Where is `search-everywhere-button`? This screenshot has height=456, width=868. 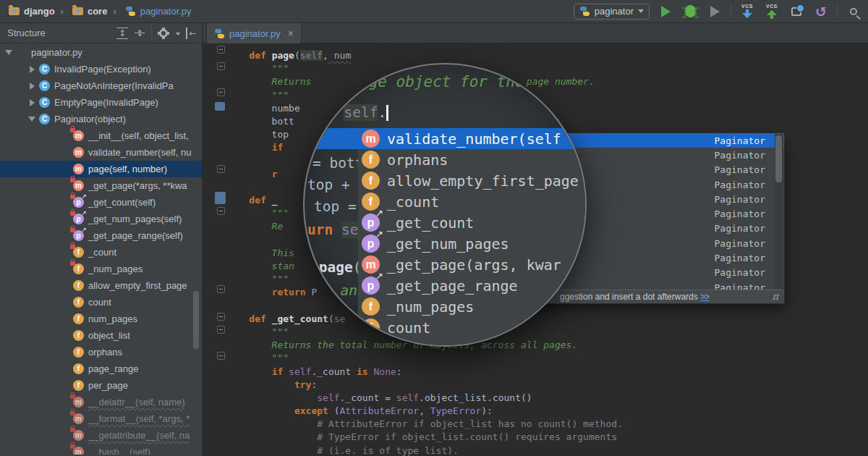 search-everywhere-button is located at coordinates (854, 12).